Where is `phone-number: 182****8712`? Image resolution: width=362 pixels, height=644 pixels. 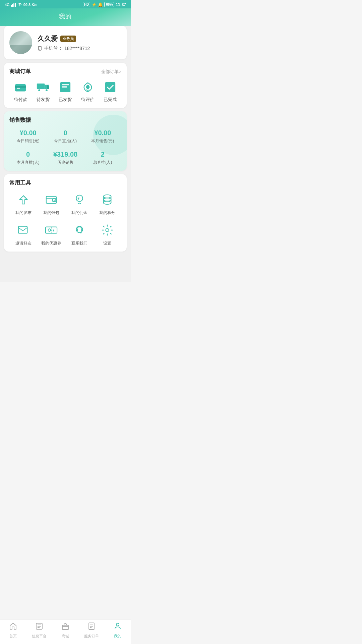 phone-number: 182****8712 is located at coordinates (77, 48).